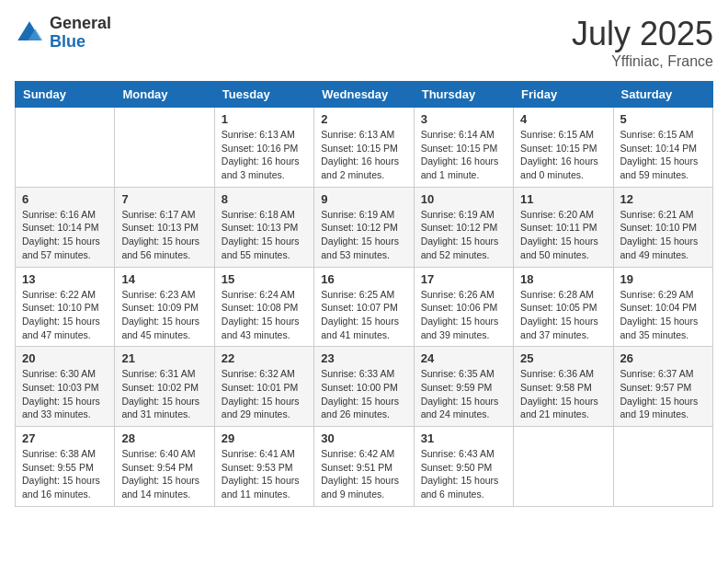 This screenshot has width=728, height=563. Describe the element at coordinates (364, 226) in the screenshot. I see `calendar-week-row: 6Sunrise: 6:16 AMSunset: 10:14 PMDayligh…` at that location.